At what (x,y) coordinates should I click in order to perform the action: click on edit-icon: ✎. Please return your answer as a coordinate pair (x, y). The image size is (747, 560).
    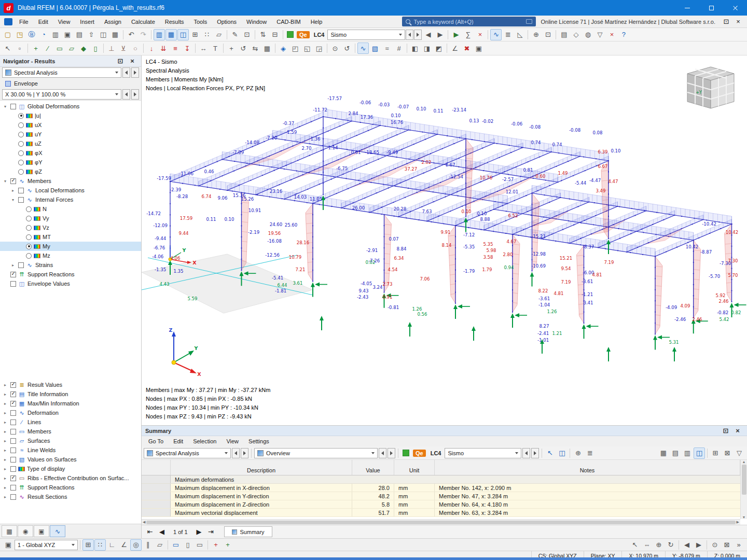
    Looking at the image, I should click on (235, 35).